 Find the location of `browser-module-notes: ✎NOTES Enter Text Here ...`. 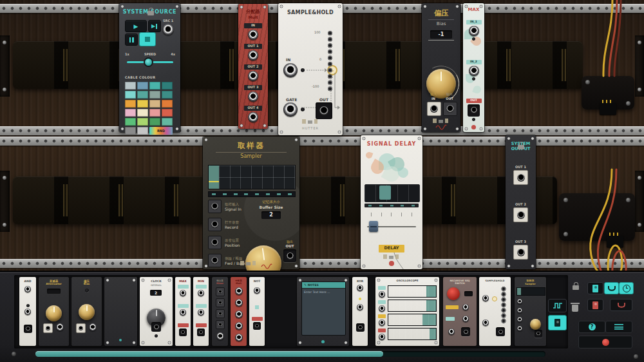

browser-module-notes: ✎NOTES Enter Text Here ... is located at coordinates (323, 312).